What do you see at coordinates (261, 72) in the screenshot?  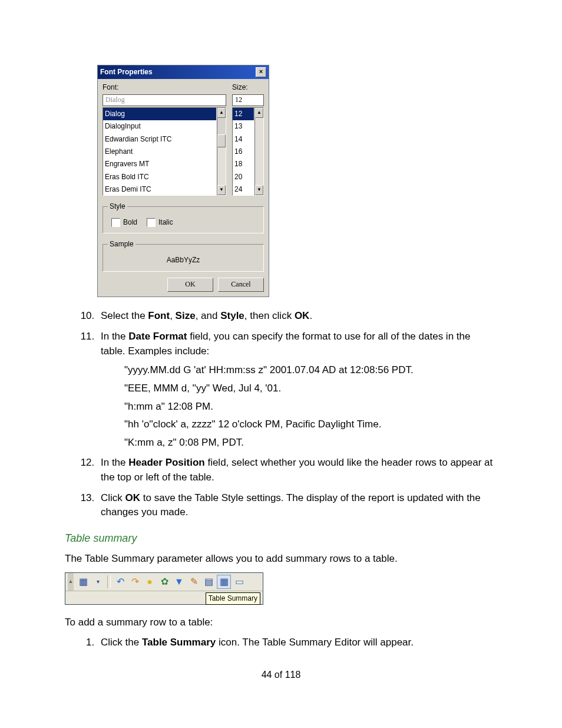 I see `close-button: ×` at bounding box center [261, 72].